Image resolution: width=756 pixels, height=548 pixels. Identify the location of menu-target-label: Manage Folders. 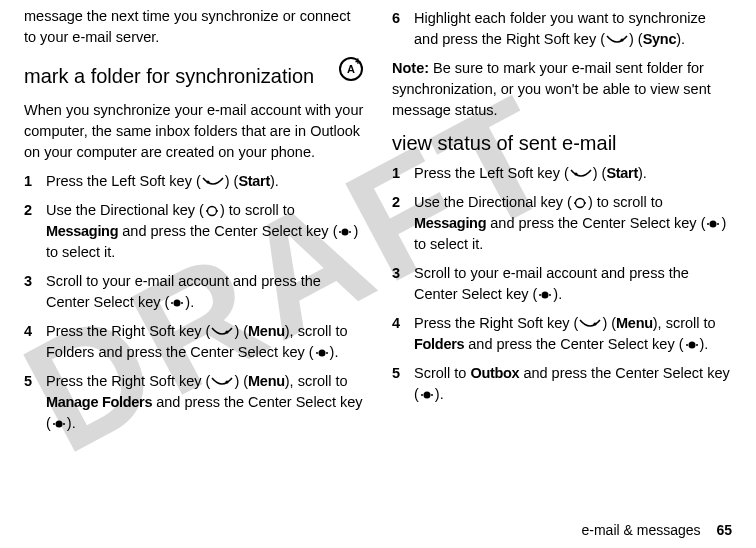
(99, 402).